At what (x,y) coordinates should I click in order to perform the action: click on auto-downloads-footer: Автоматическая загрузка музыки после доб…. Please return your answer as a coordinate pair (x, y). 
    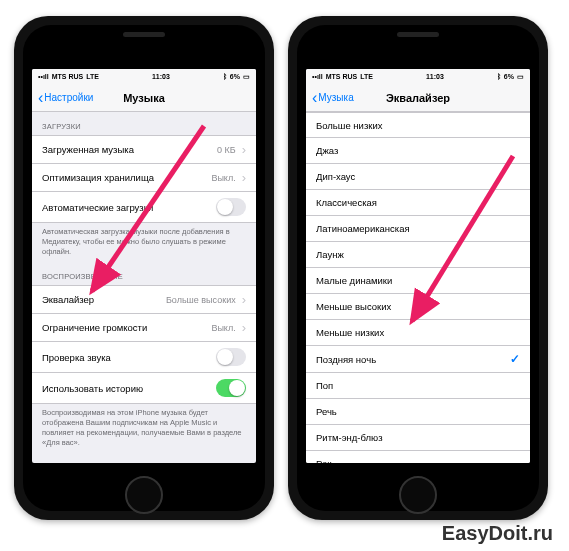
    Looking at the image, I should click on (144, 242).